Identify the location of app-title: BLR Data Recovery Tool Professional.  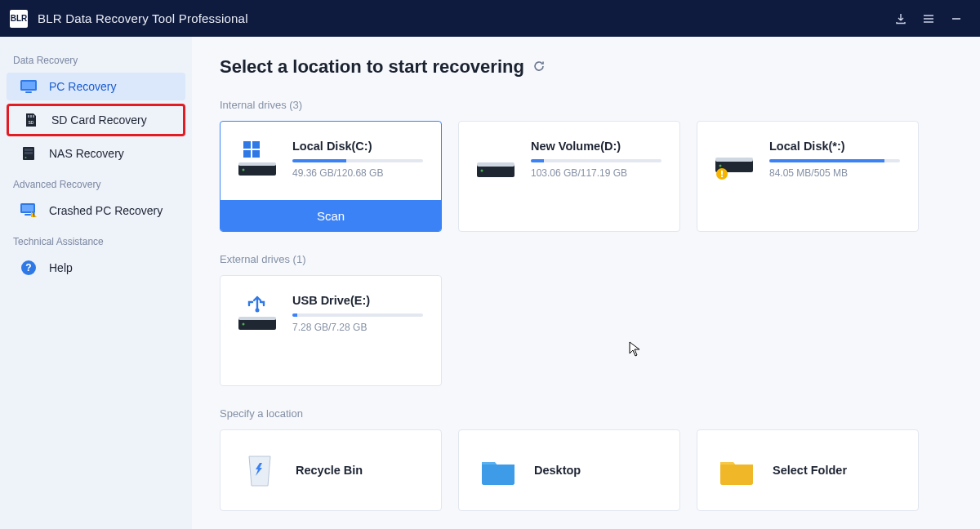
(143, 18).